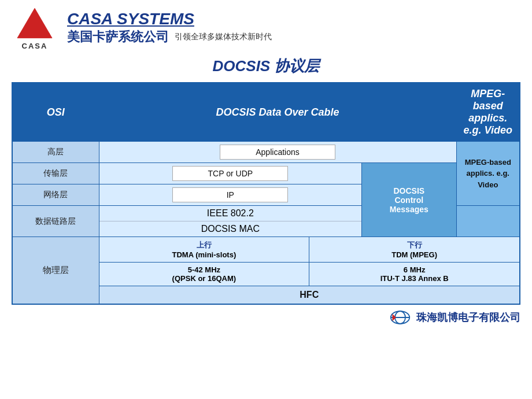  What do you see at coordinates (414, 254) in the screenshot?
I see `downstream-protocol: TDM (MPEG)` at bounding box center [414, 254].